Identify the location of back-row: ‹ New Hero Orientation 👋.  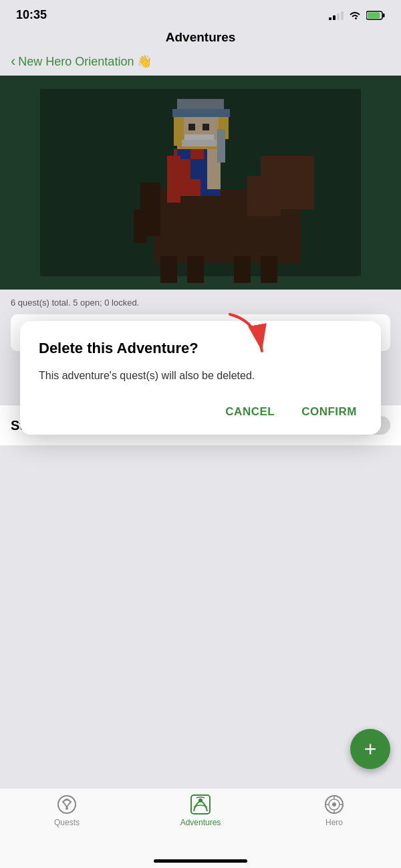
(200, 63).